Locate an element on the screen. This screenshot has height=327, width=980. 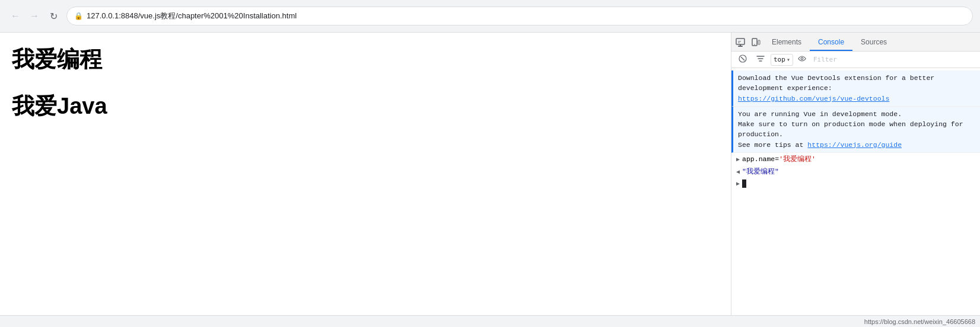
forward-button: → is located at coordinates (34, 16).